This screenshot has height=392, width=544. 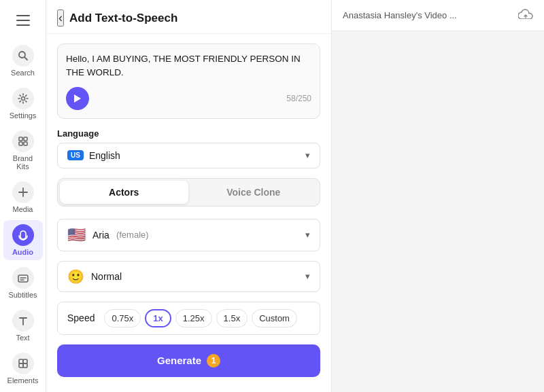 I want to click on mood-emoji-icon: 🙂, so click(x=76, y=277).